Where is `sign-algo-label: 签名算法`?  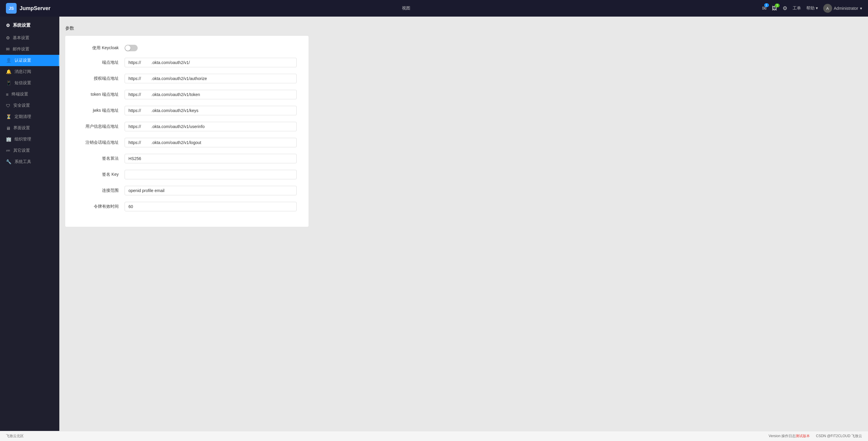
sign-algo-label: 签名算法 is located at coordinates (101, 159).